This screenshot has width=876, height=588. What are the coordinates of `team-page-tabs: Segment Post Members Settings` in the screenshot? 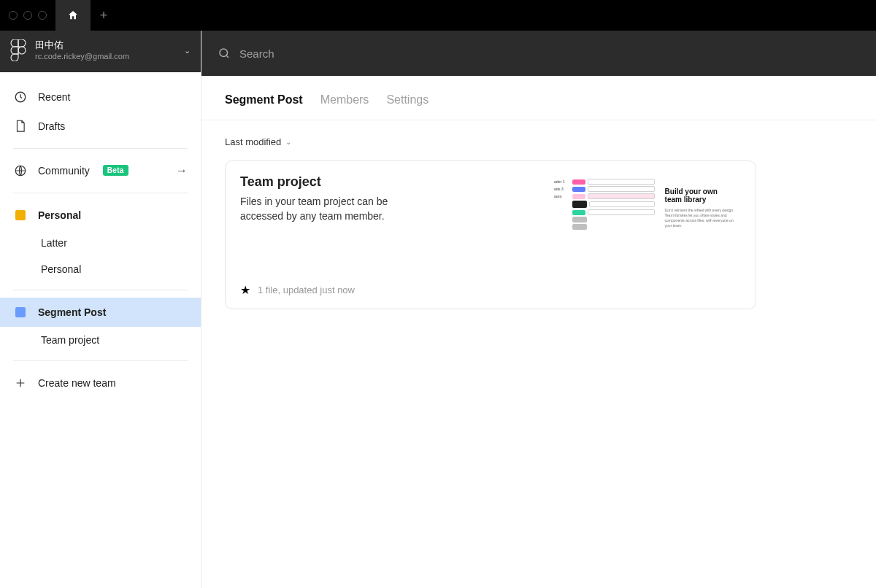 It's located at (539, 98).